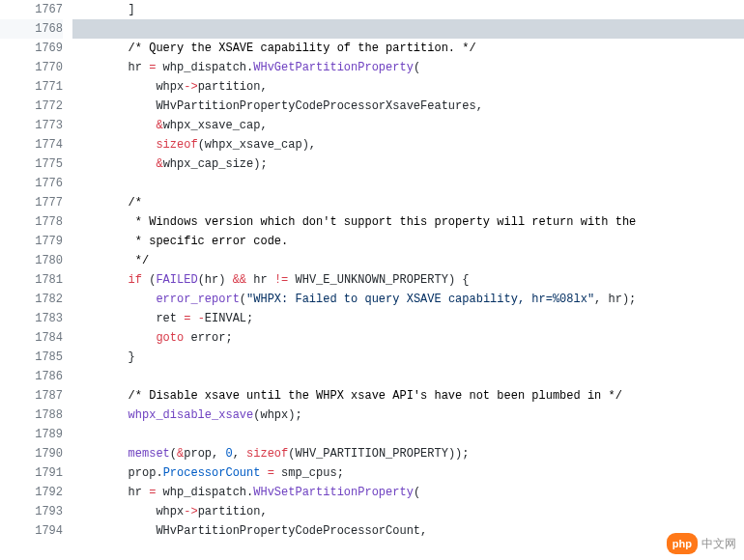 This screenshot has width=744, height=560. What do you see at coordinates (31, 10) in the screenshot?
I see `line-number: 1767` at bounding box center [31, 10].